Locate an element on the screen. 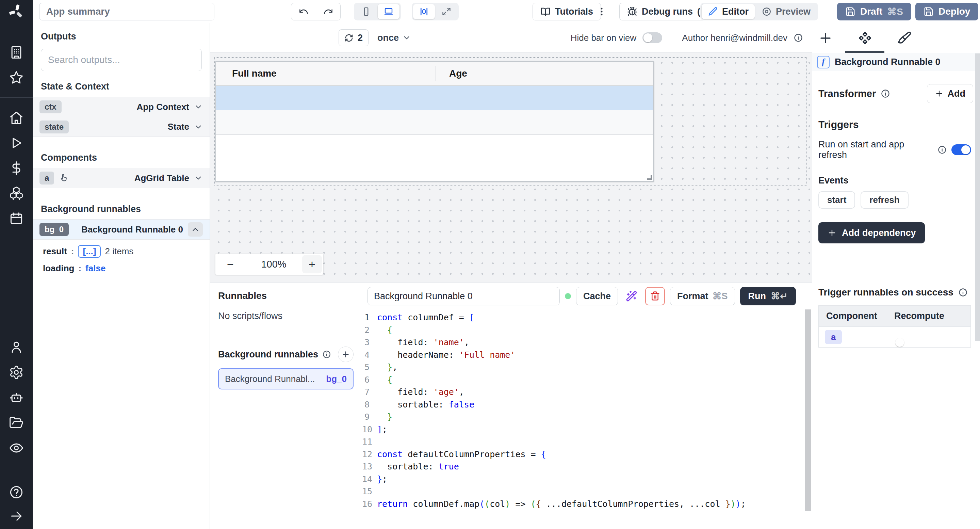 Image resolution: width=980 pixels, height=529 pixels. tab-preview: Preview is located at coordinates (786, 11).